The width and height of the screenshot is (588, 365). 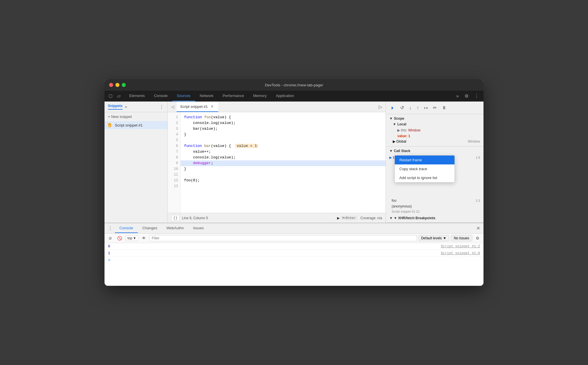 What do you see at coordinates (129, 125) in the screenshot?
I see `snippet-name: Script snippet #1` at bounding box center [129, 125].